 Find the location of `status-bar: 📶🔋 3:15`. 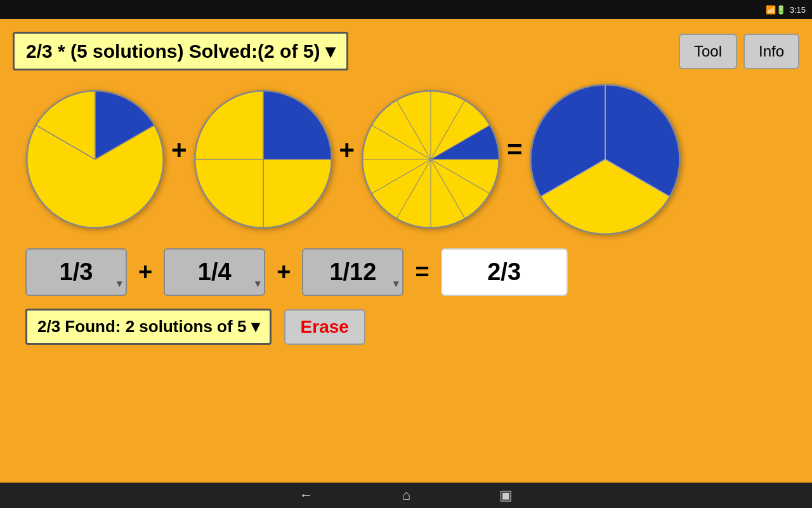

status-bar: 📶🔋 3:15 is located at coordinates (406, 10).